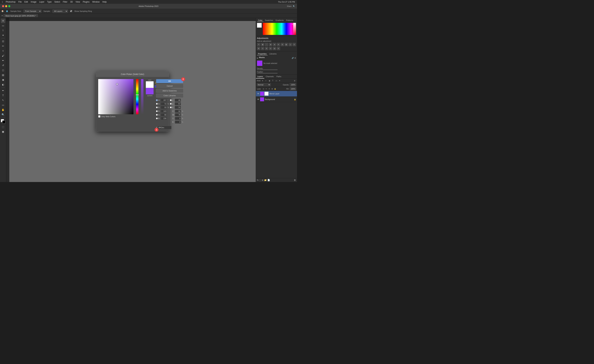 This screenshot has height=364, width=594. Describe the element at coordinates (273, 54) in the screenshot. I see `tab-libraries: Libraries` at that location.